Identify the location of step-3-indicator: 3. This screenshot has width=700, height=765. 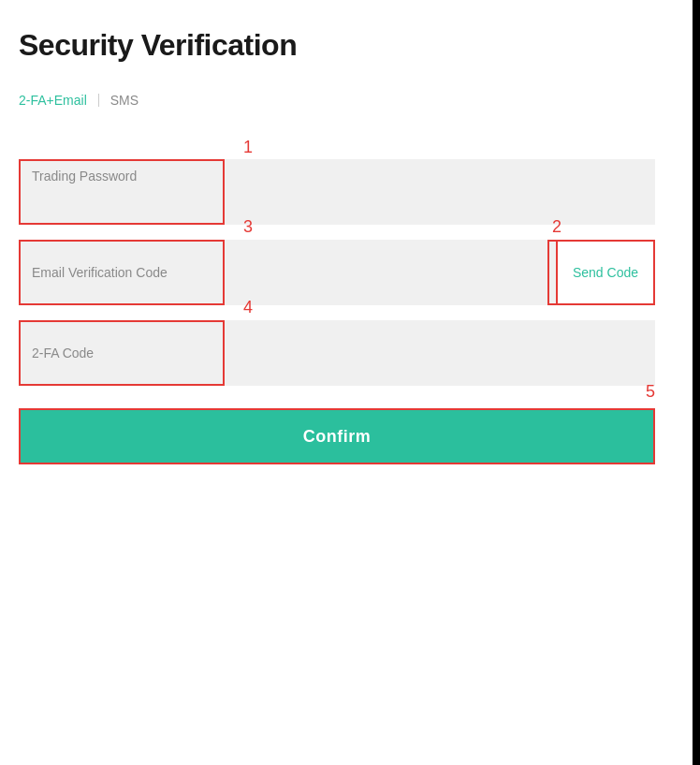
(248, 227).